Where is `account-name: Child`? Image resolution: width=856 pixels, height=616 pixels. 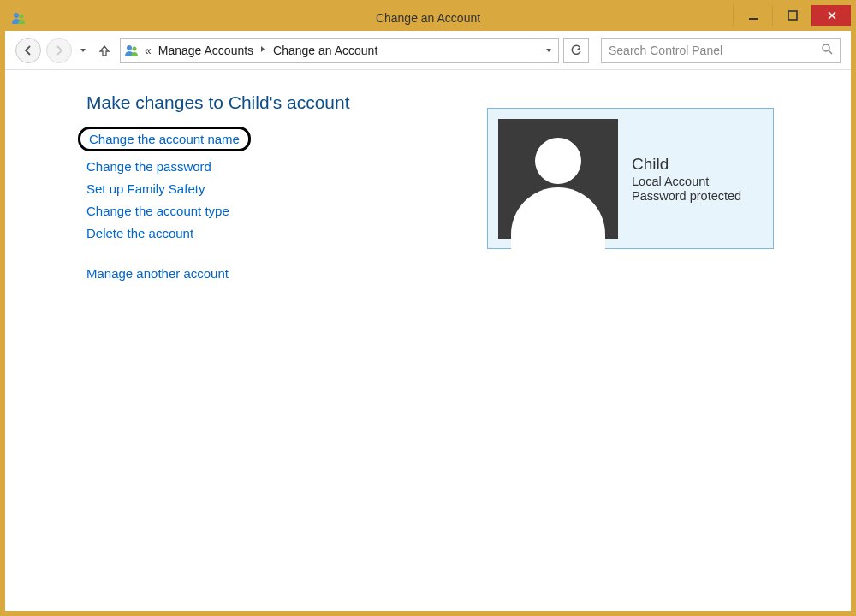
account-name: Child is located at coordinates (687, 164).